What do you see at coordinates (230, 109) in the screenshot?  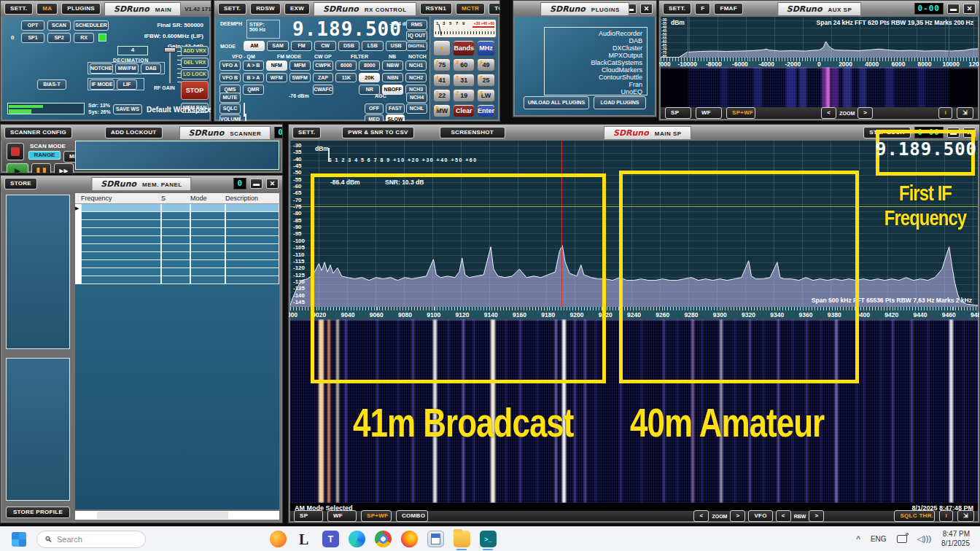 I see `sqlc-button: SQLC` at bounding box center [230, 109].